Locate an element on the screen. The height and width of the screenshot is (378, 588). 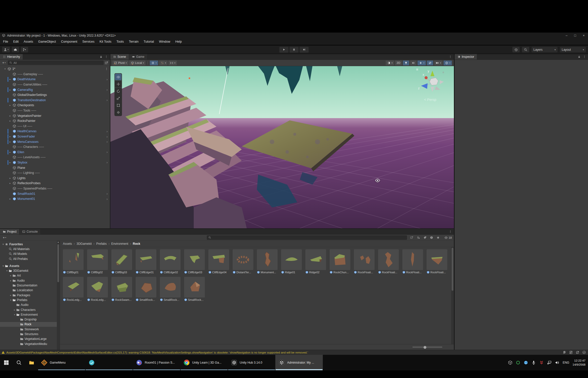
favorite-button is located at coordinates (438, 238).